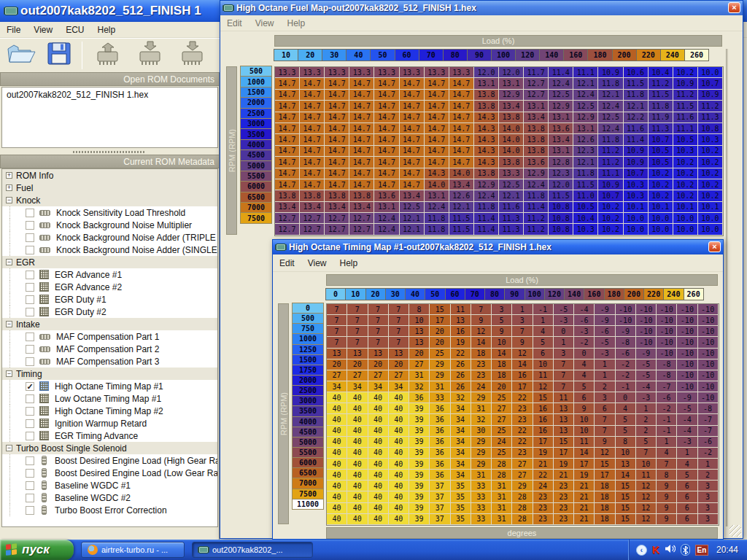 The width and height of the screenshot is (747, 560). What do you see at coordinates (481, 509) in the screenshot?
I see `timing-cell: 33` at bounding box center [481, 509].